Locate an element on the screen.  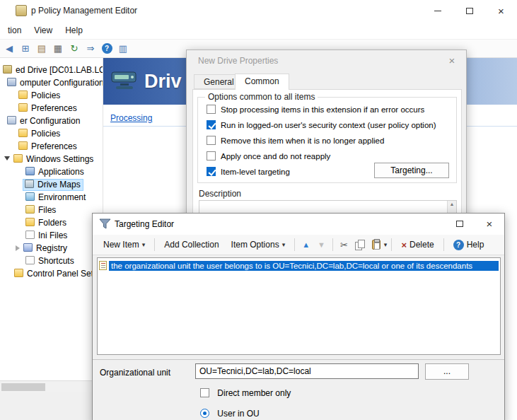
item-options-button: Item Options▾ is located at coordinates (259, 245).